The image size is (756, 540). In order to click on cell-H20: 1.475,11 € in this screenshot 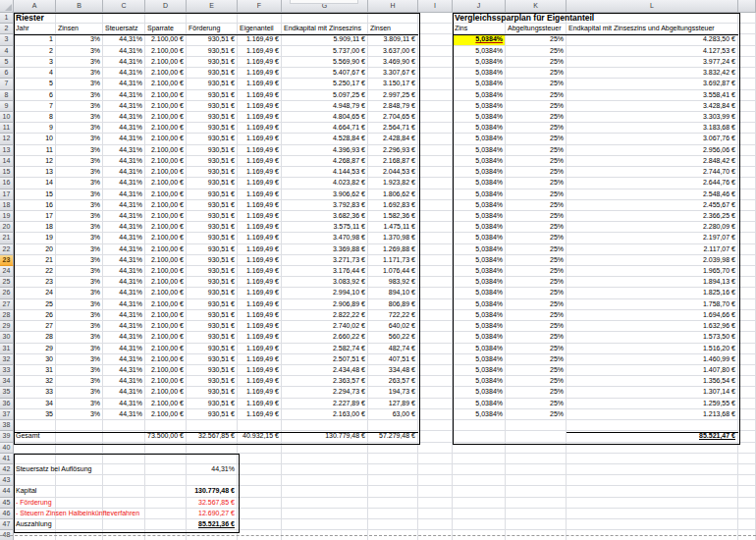, I will do `click(393, 228)`.